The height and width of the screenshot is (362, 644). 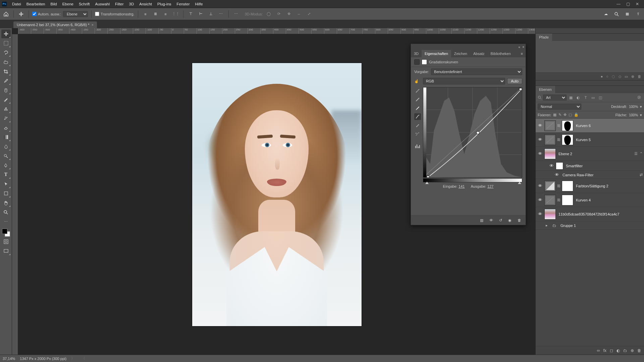 I want to click on panel-titlebar: « ×, so click(x=468, y=47).